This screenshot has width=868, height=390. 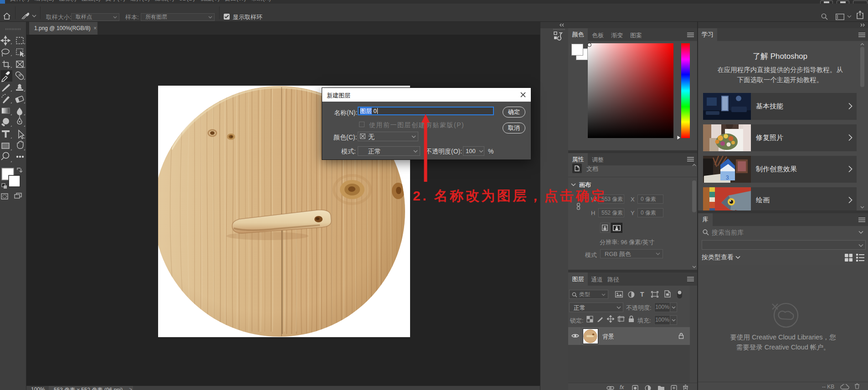 What do you see at coordinates (727, 178) in the screenshot?
I see `svg-text: 3` at bounding box center [727, 178].